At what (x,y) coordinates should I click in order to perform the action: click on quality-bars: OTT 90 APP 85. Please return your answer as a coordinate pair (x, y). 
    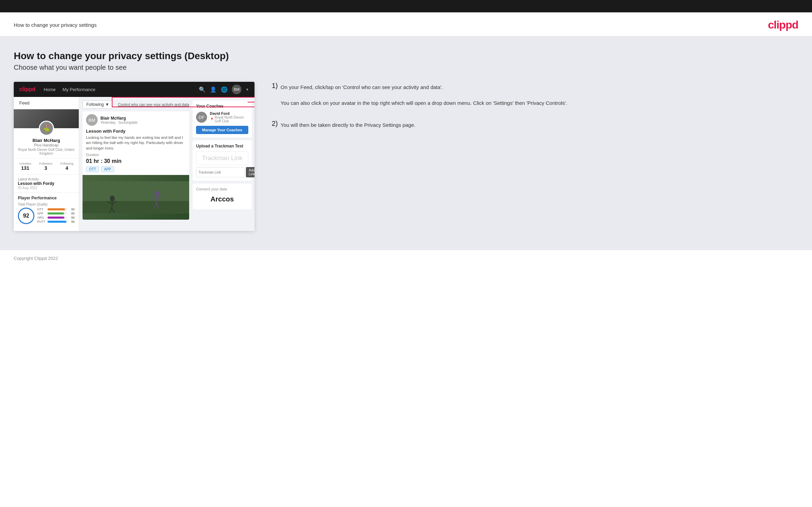
    Looking at the image, I should click on (56, 216).